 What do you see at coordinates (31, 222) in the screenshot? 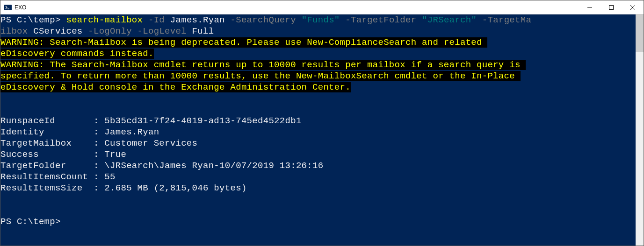
I see `prompt-2: PS C:\temp>` at bounding box center [31, 222].